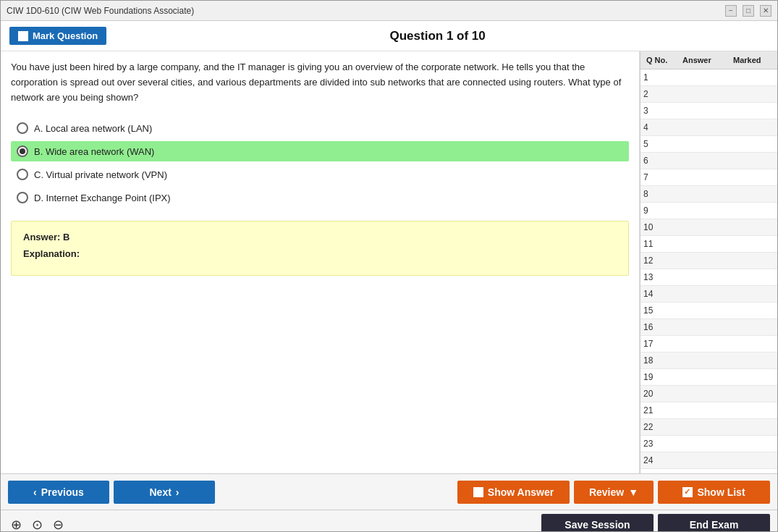  Describe the element at coordinates (320, 83) in the screenshot. I see `question-text: You have just been hired by a large comp…` at that location.